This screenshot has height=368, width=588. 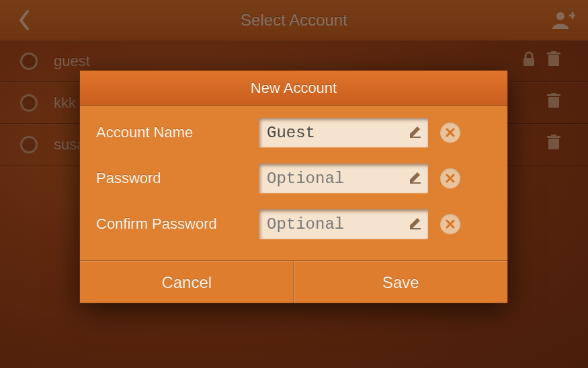 I want to click on confirm-password-field: Confirm Password, so click(x=294, y=224).